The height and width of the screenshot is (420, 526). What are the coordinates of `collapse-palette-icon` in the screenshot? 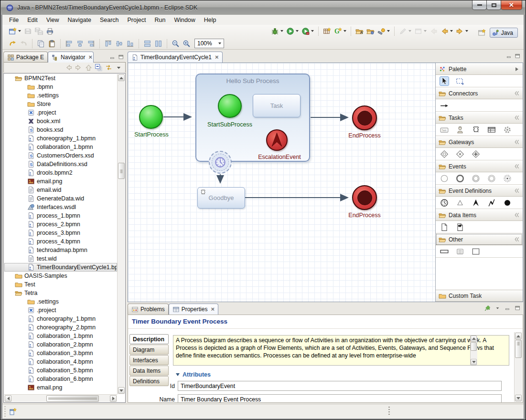 It's located at (517, 69).